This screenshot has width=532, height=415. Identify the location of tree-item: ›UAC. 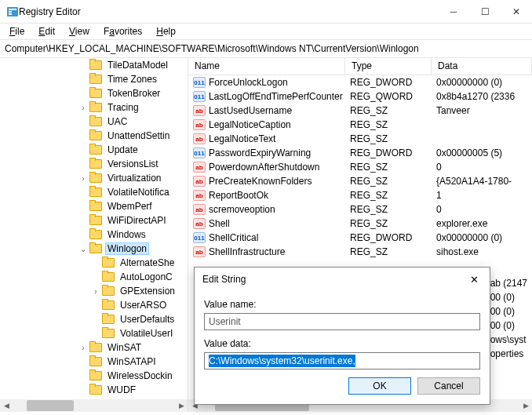
(94, 122).